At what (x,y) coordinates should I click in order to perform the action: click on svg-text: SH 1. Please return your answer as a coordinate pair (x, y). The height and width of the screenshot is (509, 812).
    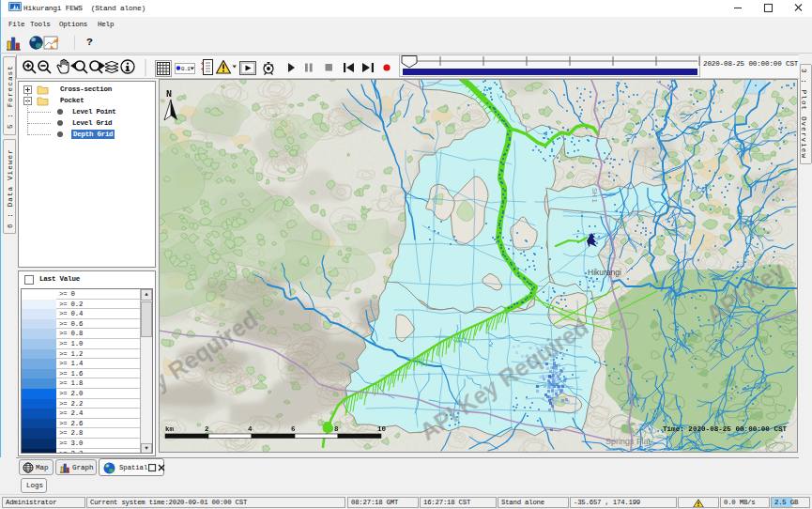
    Looking at the image, I should click on (595, 195).